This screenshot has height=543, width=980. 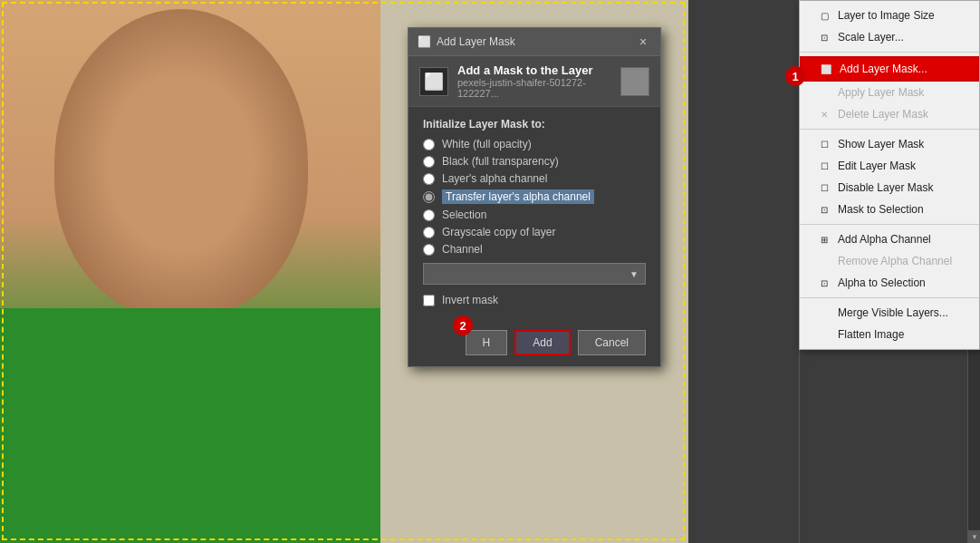 I want to click on layer-thumbnail, so click(x=635, y=82).